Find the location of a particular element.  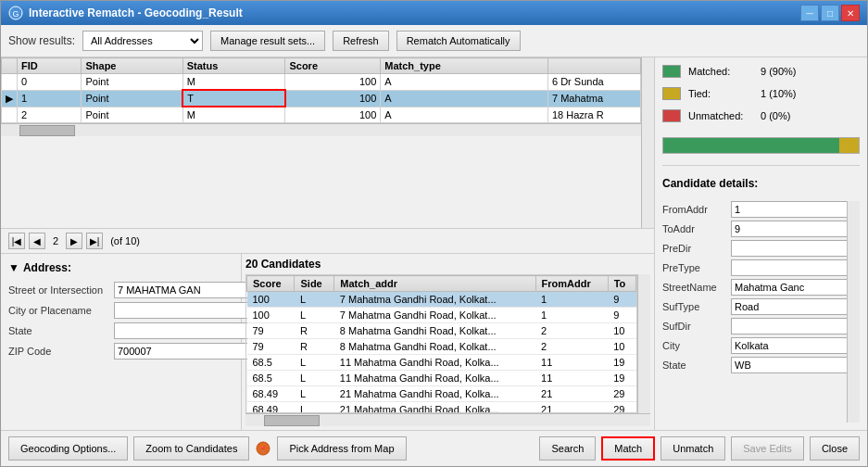

detail-value-predir is located at coordinates (789, 248).